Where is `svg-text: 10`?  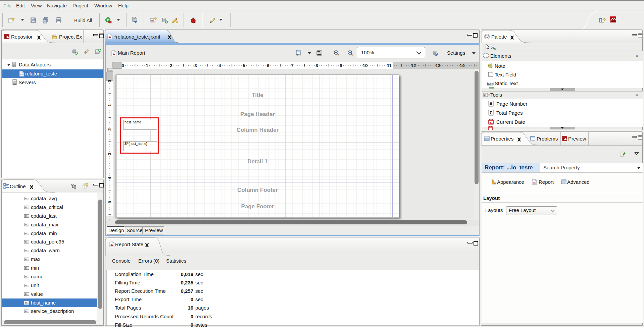
svg-text: 10 is located at coordinates (365, 66).